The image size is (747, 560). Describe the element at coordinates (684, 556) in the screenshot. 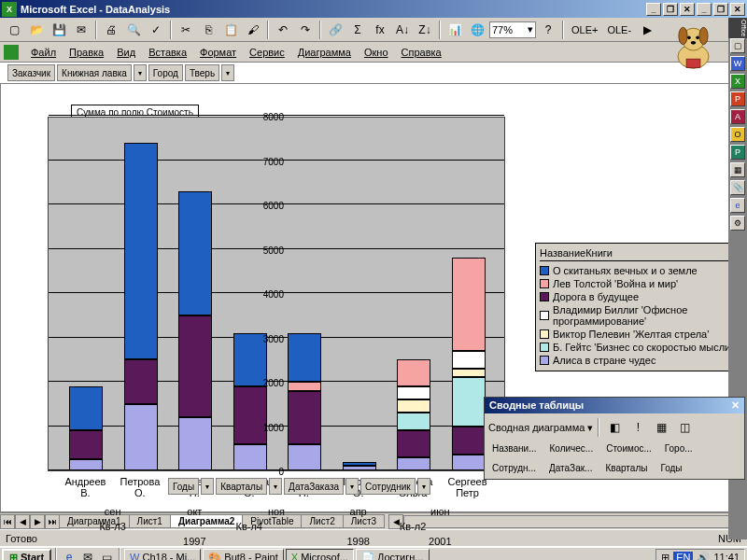

I see `tray-lang: EN` at that location.